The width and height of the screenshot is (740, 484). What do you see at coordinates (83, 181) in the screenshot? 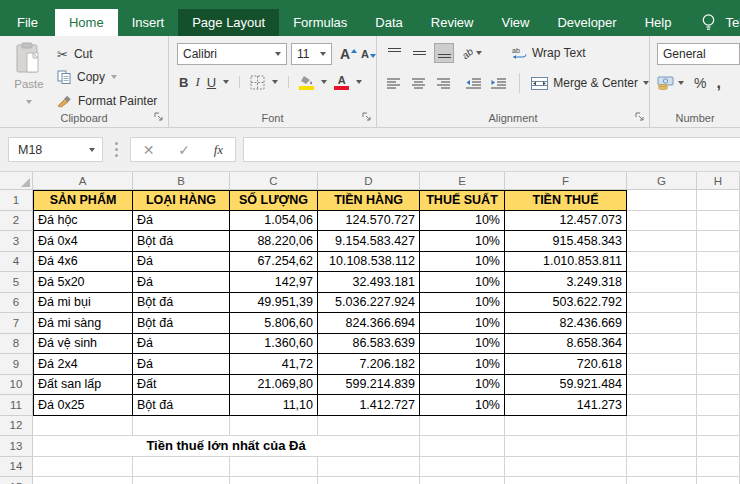
I see `column-header: A` at bounding box center [83, 181].